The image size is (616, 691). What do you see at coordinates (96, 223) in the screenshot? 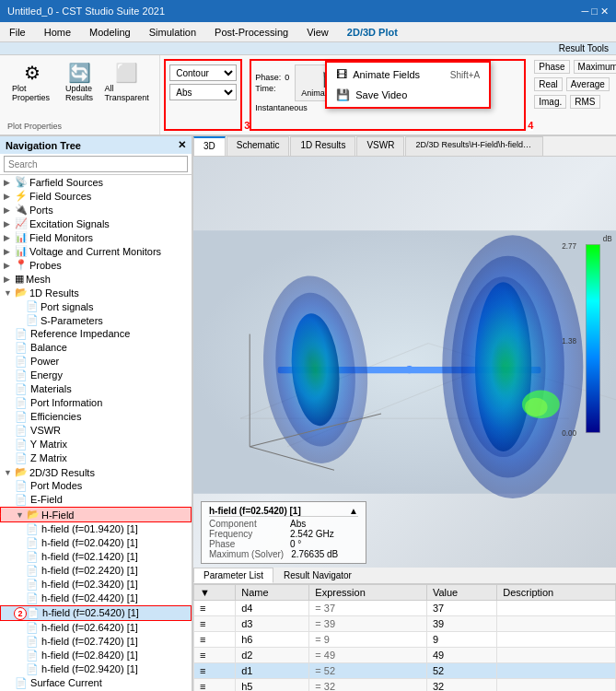
I see `tree-excitation-signals: ▶ 📈 Excitation Signals` at bounding box center [96, 223].